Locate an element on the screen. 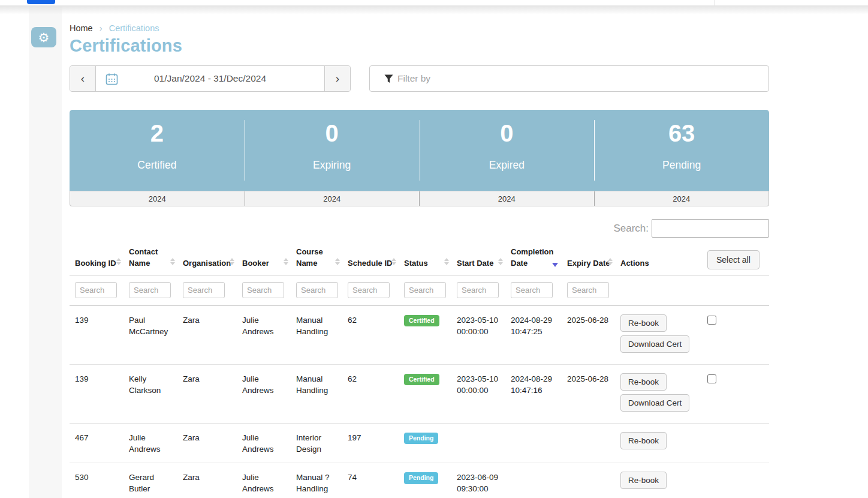  breadcrumb-current: Certifications is located at coordinates (134, 28).